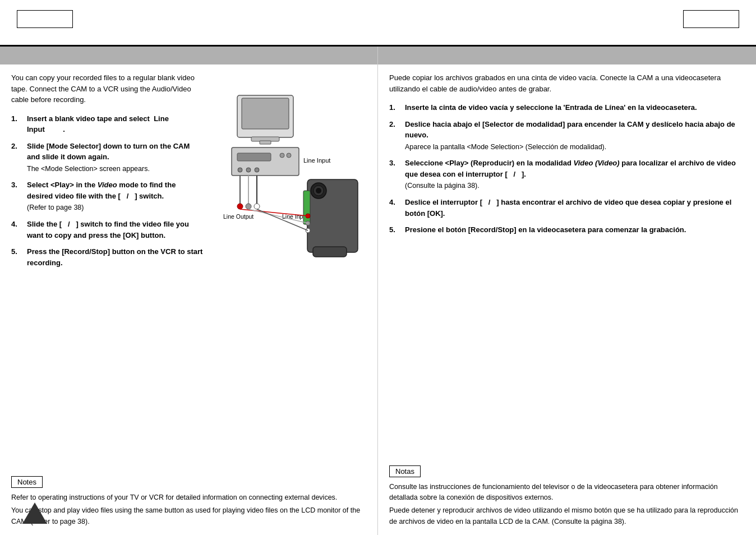 The image size is (756, 535). What do you see at coordinates (567, 136) in the screenshot?
I see `right-step-2: 2. Deslice hacia abajo el [Selector de m…` at bounding box center [567, 136].